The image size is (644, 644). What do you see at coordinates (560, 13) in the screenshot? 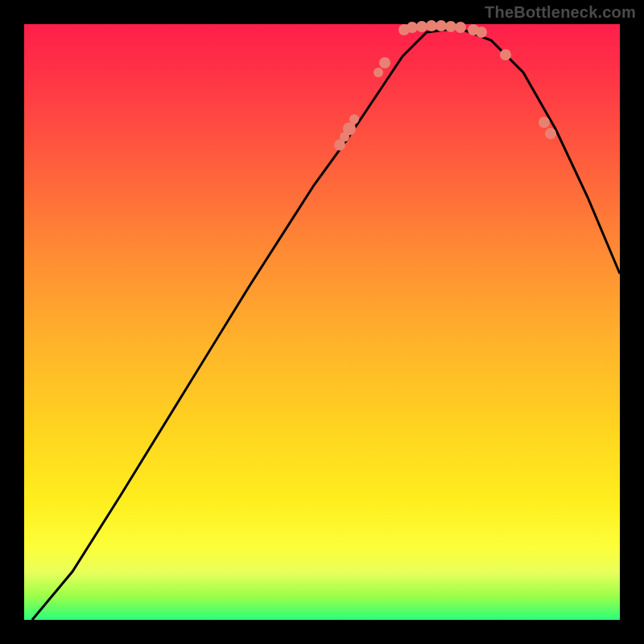
I see `watermark-text: TheBottleneck.com` at bounding box center [560, 13].